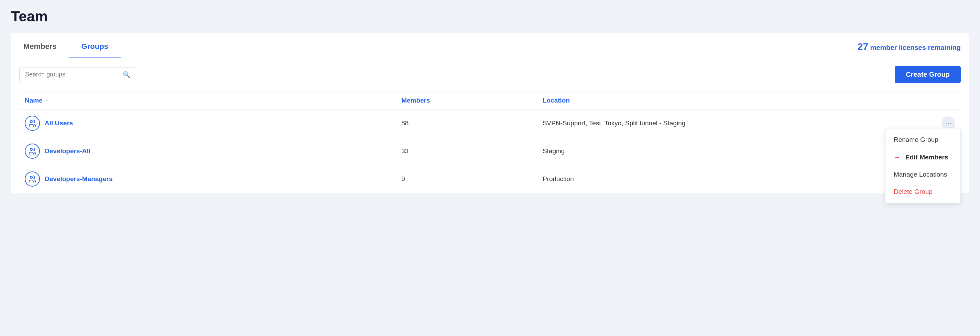 Image resolution: width=980 pixels, height=336 pixels. What do you see at coordinates (490, 123) in the screenshot?
I see `table-row: All Users 88SVPN-Support, Test, Tokyo, S…` at bounding box center [490, 123].